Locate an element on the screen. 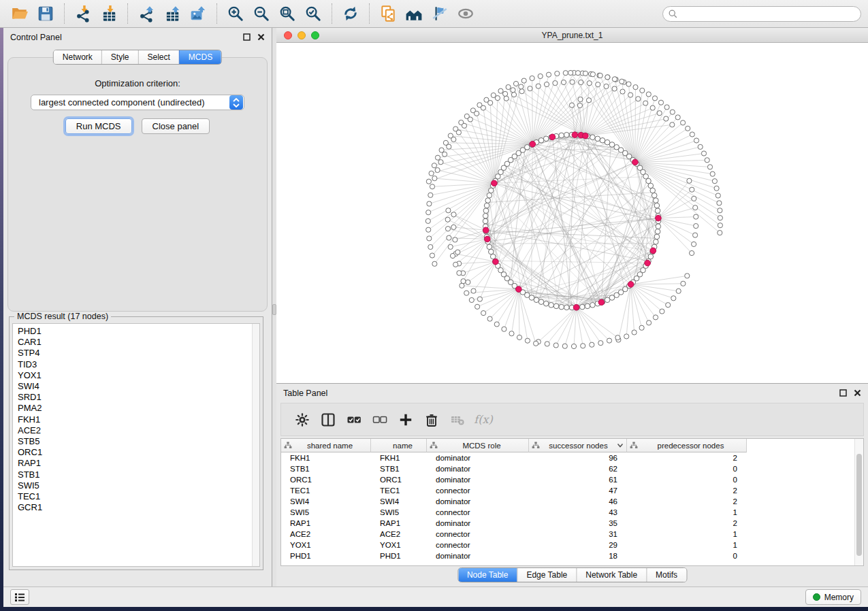 This screenshot has width=868, height=611. table-tab-network-table: Network Table is located at coordinates (611, 575).